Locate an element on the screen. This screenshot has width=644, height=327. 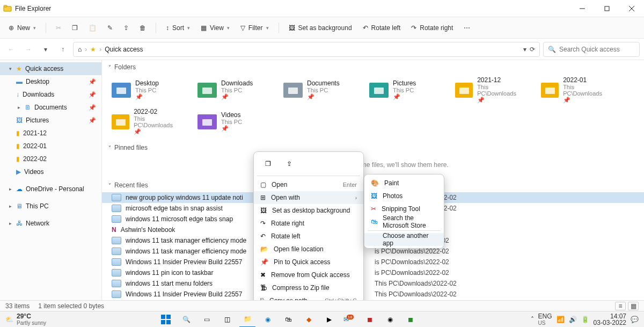
copy-button: ❐ is located at coordinates (75, 28).